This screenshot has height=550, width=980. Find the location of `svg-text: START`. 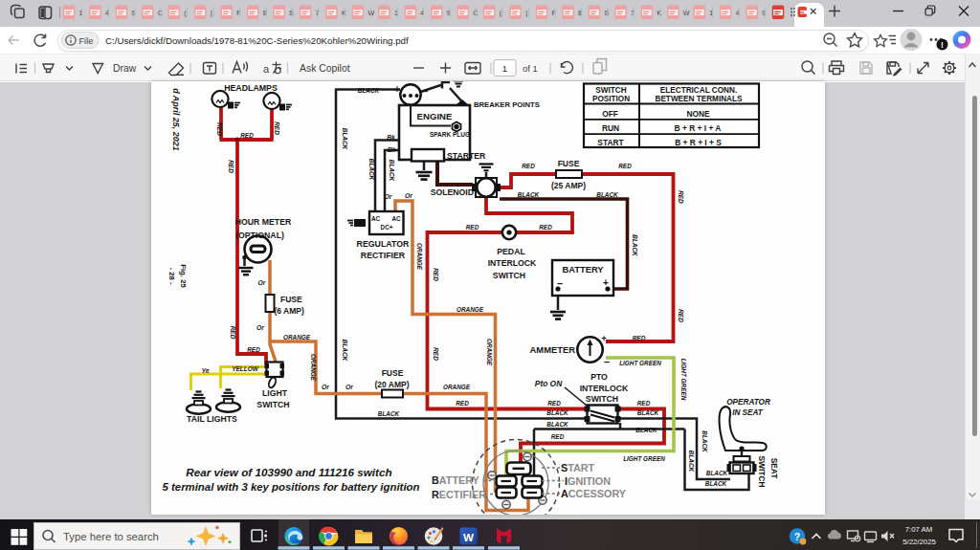

svg-text: START is located at coordinates (611, 143).